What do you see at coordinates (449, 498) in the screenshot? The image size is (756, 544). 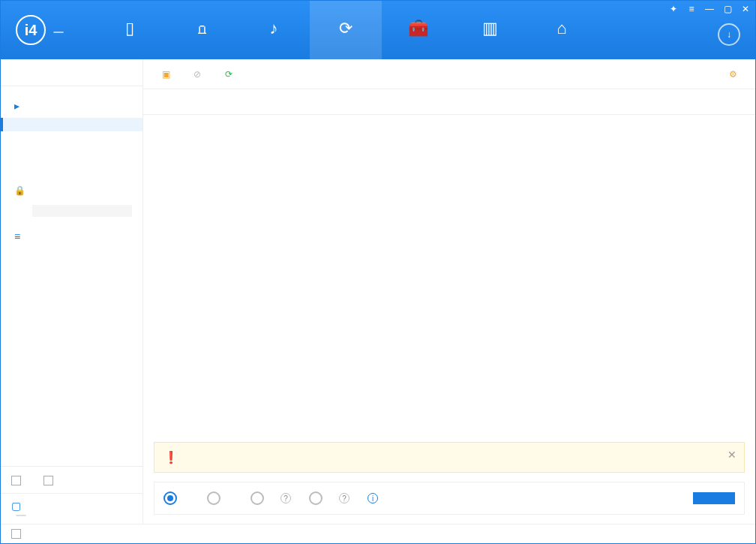 I see `flash-options-bar: ? ? i` at bounding box center [449, 498].